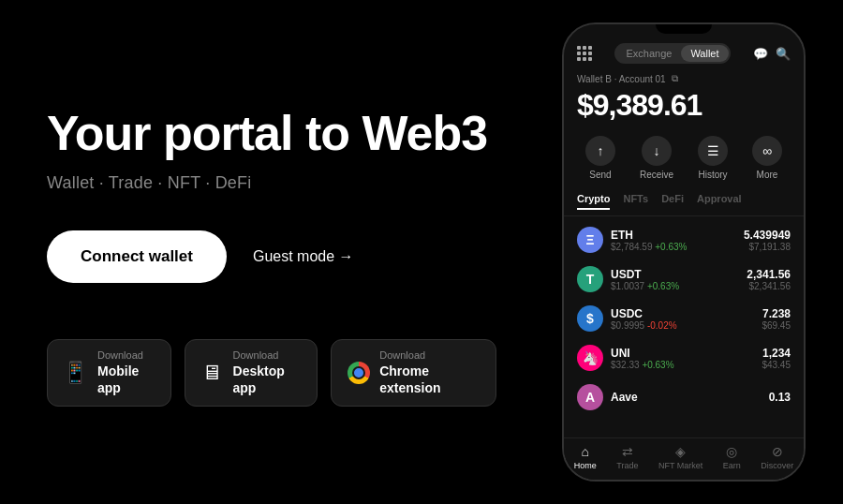 The height and width of the screenshot is (504, 843). Describe the element at coordinates (126, 379) in the screenshot. I see `download-mobile-name: Mobile app` at that location.